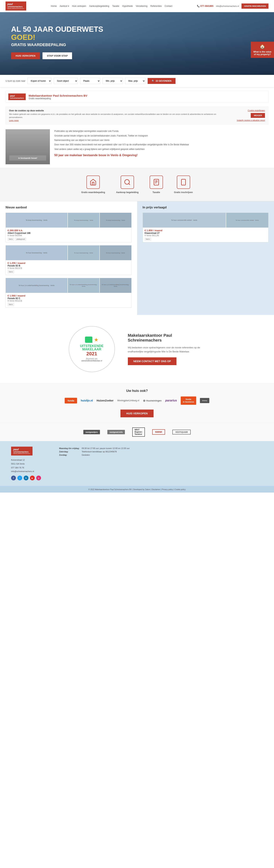 Image resolution: width=274 pixels, height=868 pixels. What do you see at coordinates (184, 185) in the screenshot?
I see `feature-gratis-inschr: Gratis inschrijven` at bounding box center [184, 185].